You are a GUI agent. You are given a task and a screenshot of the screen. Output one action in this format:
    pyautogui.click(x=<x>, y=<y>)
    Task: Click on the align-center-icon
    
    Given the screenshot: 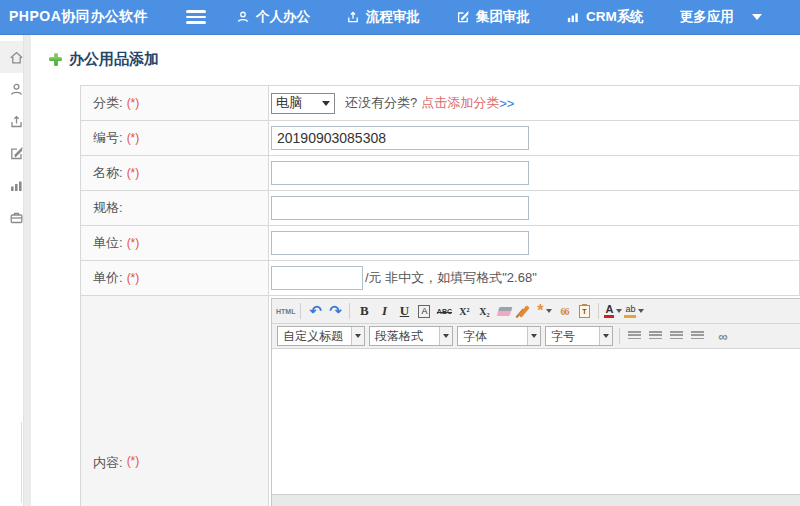 What is the action you would take?
    pyautogui.click(x=656, y=336)
    